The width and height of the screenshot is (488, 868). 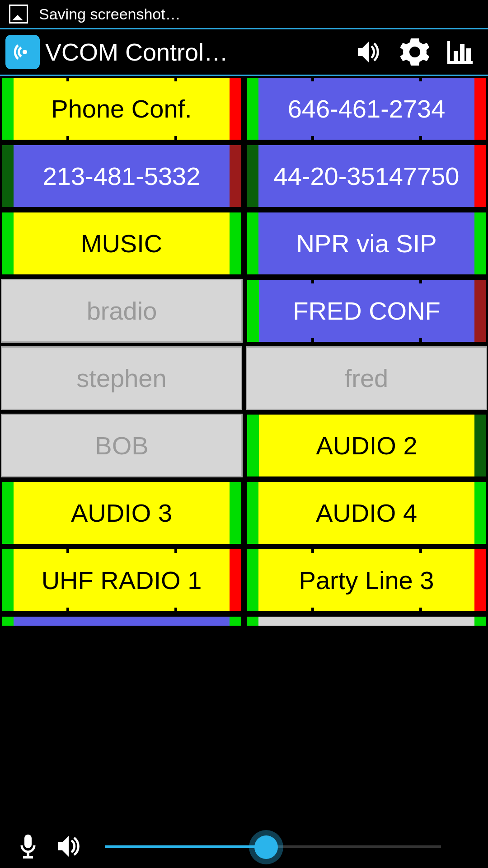 What do you see at coordinates (460, 52) in the screenshot?
I see `levels-bars-icon` at bounding box center [460, 52].